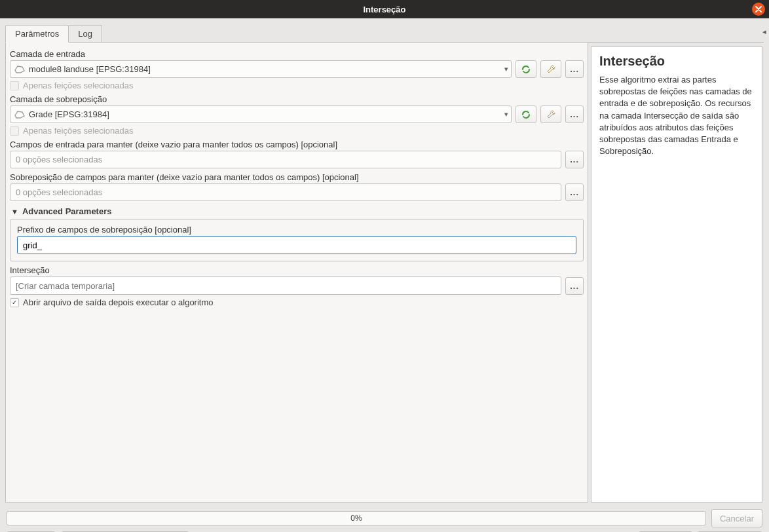  What do you see at coordinates (90, 69) in the screenshot?
I see `input-layer-value: module8 landuse [EPSG:31984]` at bounding box center [90, 69].